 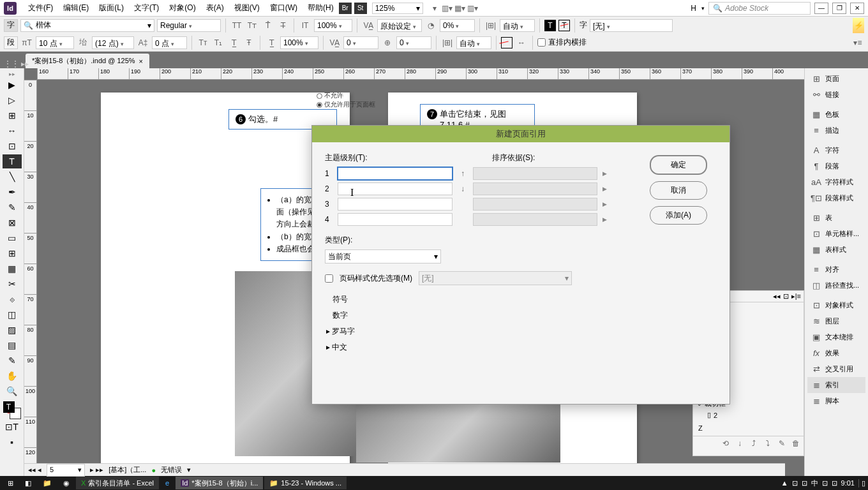 I want to click on minimize-button: —, so click(x=821, y=8).